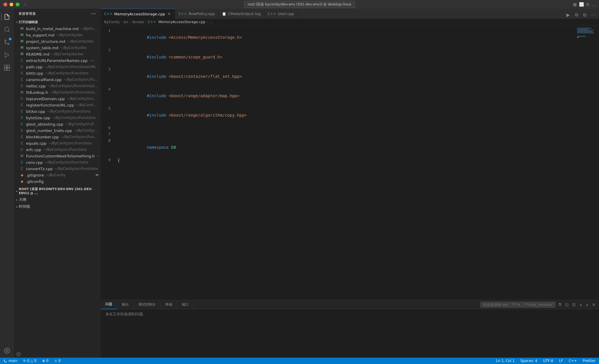 The width and height of the screenshot is (599, 364). I want to click on tab-memory-access-storage: C++ MemoryAccessStorage.cpp ✕, so click(138, 14).